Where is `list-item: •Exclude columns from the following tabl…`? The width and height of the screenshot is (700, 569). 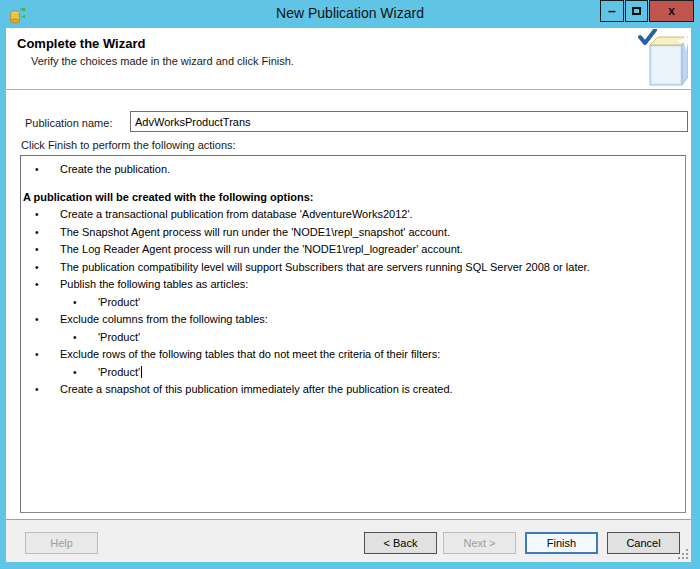
list-item: •Exclude columns from the following tabl… is located at coordinates (353, 320).